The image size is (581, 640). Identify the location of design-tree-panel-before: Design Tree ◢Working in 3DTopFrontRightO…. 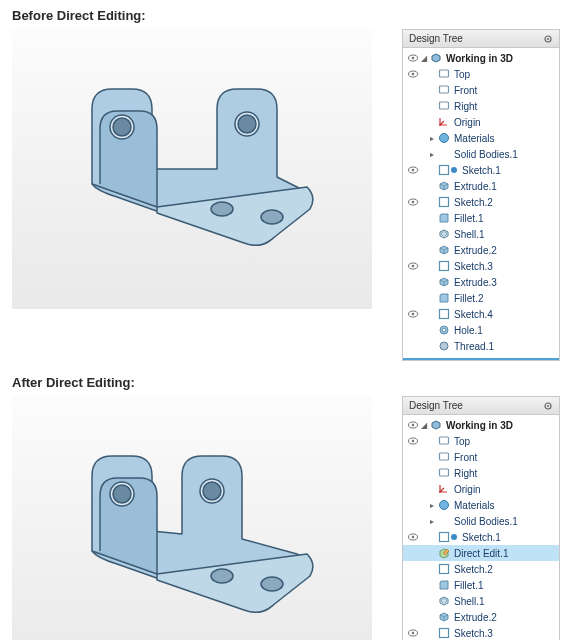
(481, 195).